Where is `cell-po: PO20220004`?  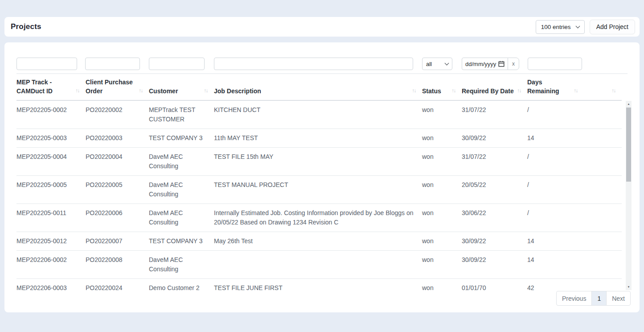
cell-po: PO20220004 is located at coordinates (117, 162).